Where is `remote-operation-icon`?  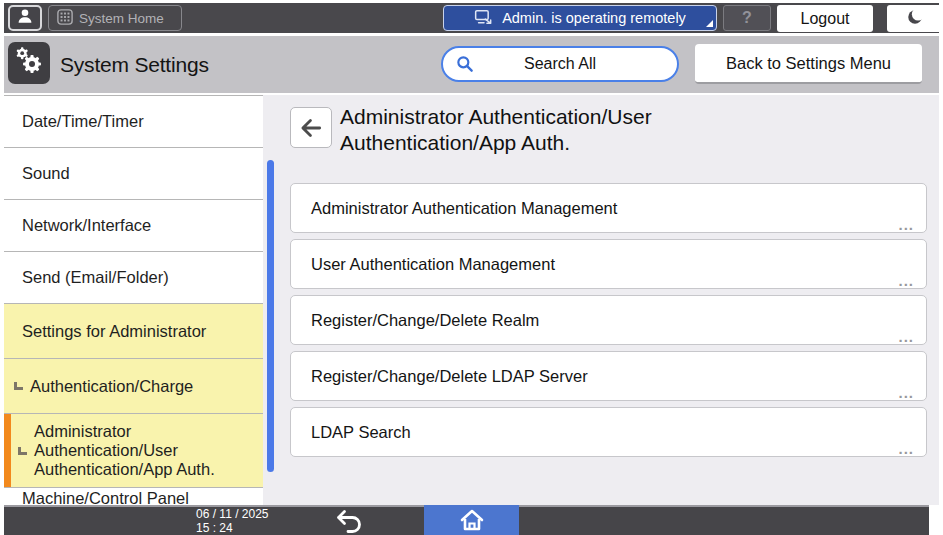
remote-operation-icon is located at coordinates (484, 18).